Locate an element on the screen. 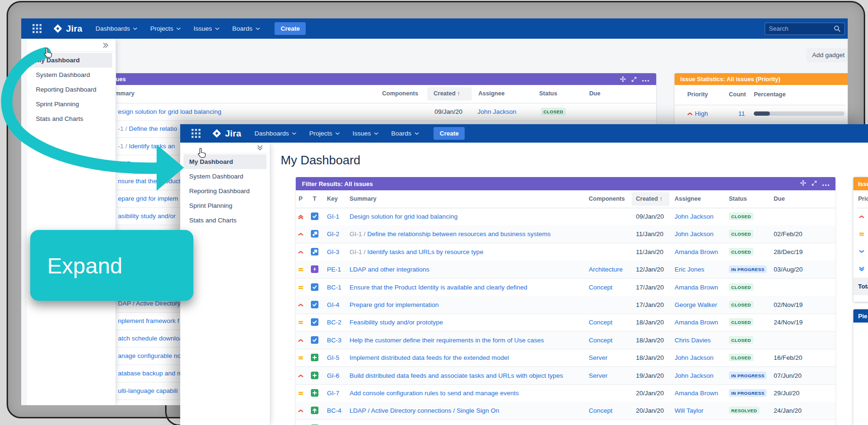 This screenshot has height=425, width=868. issue-summary-link: Ensure that the Product Identity is avai… is located at coordinates (439, 287).